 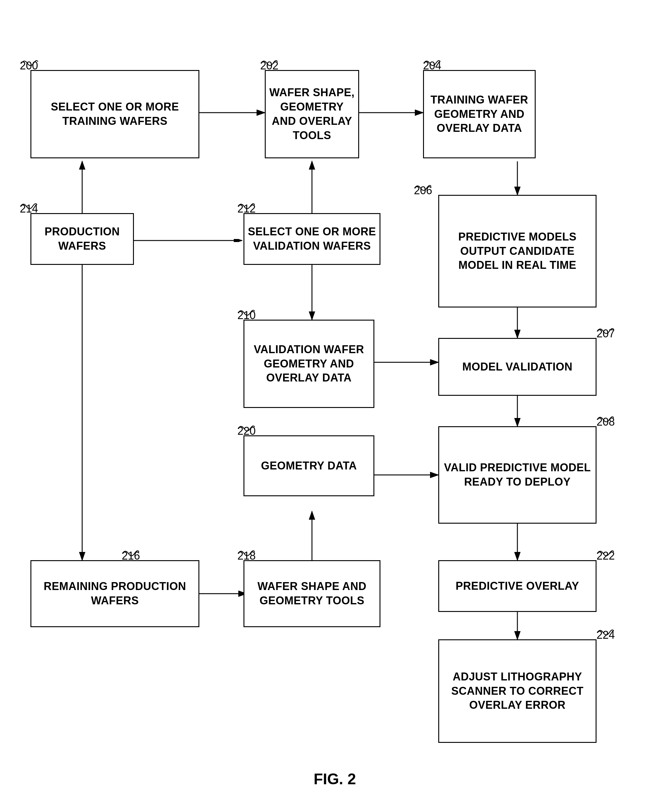 What do you see at coordinates (517, 251) in the screenshot?
I see `box-predictive-models: PREDICTIVE MODELS OUTPUT CANDIDATE MODEL…` at bounding box center [517, 251].